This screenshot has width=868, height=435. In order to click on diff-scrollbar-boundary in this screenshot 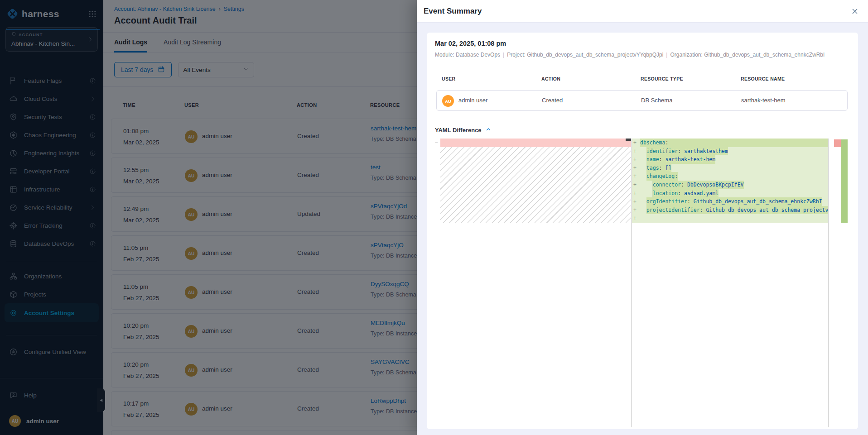, I will do `click(828, 283)`.